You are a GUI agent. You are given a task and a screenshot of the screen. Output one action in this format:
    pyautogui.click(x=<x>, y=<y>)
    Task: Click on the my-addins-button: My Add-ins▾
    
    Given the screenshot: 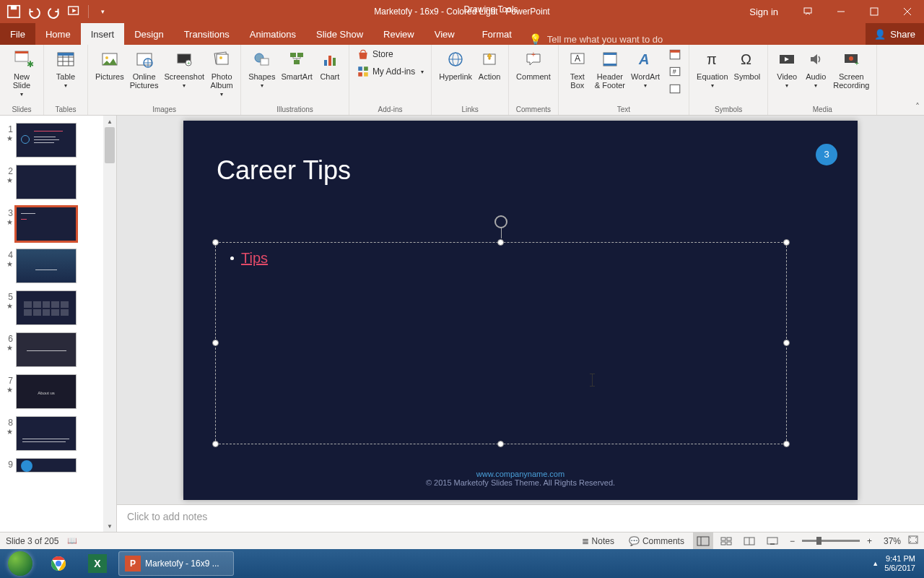 What is the action you would take?
    pyautogui.click(x=390, y=72)
    